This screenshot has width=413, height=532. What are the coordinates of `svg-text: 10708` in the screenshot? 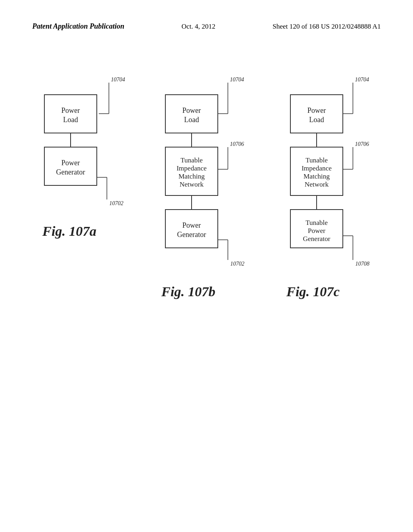 It's located at (362, 264).